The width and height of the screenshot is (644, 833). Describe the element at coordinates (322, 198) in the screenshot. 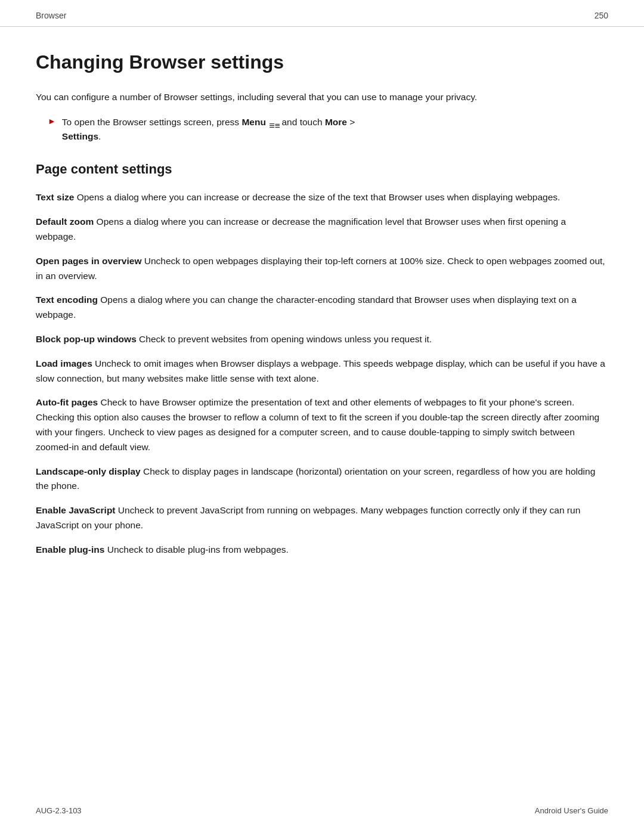

I see `setting-text-size: Text size Opens a dialog where you can i…` at that location.